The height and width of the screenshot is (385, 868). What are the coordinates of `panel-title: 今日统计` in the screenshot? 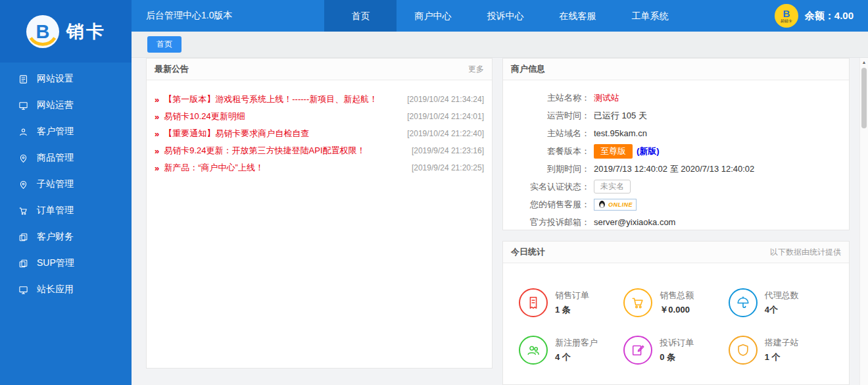 It's located at (528, 252).